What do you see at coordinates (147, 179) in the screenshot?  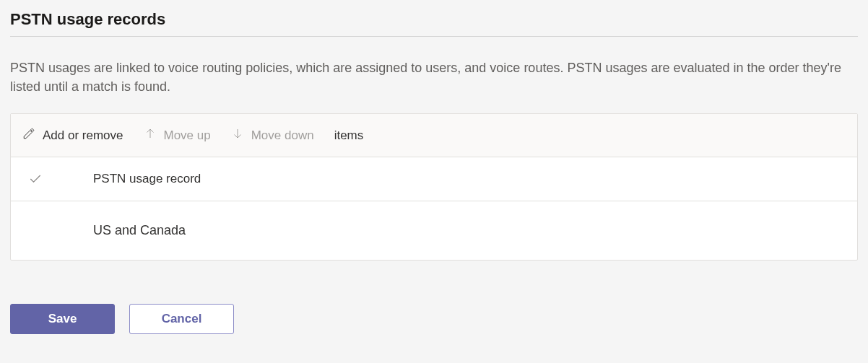 I see `column-header: PSTN usage record` at bounding box center [147, 179].